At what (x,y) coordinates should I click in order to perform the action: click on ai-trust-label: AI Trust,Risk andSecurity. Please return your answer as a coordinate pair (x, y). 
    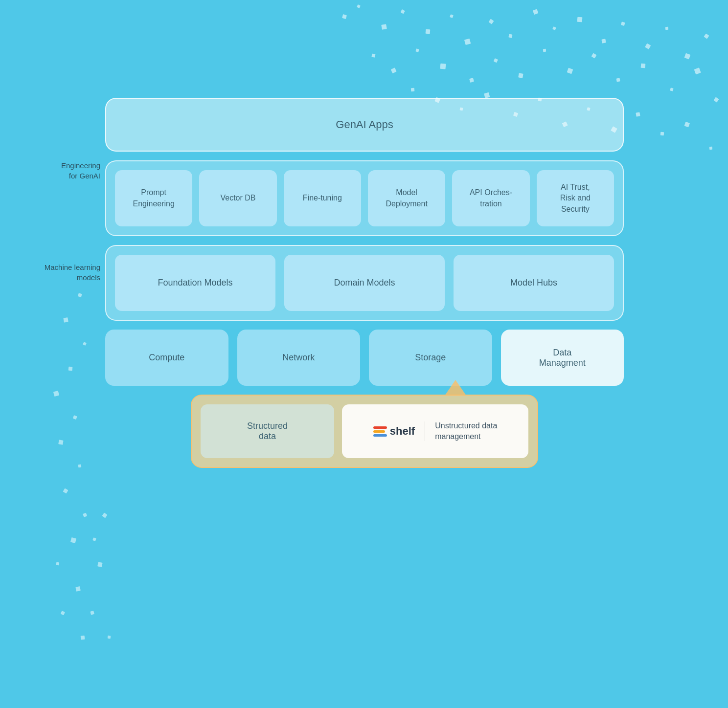
    Looking at the image, I should click on (575, 199).